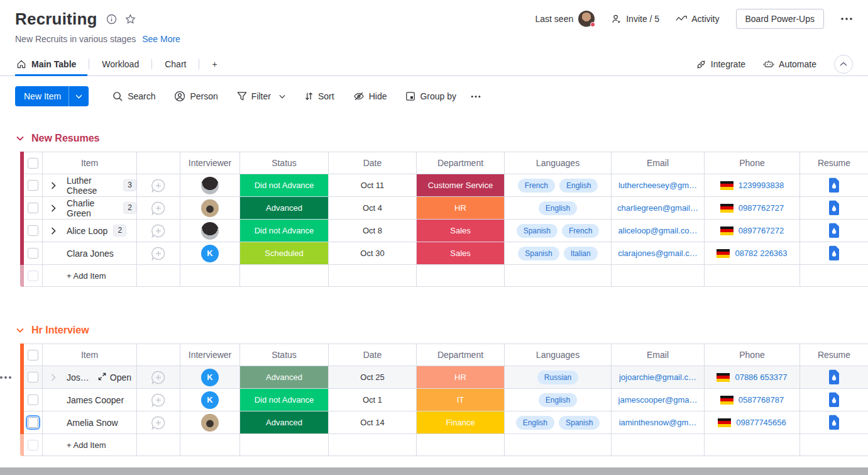 This screenshot has height=475, width=868. What do you see at coordinates (210, 231) in the screenshot?
I see `interviewer-avatar` at bounding box center [210, 231].